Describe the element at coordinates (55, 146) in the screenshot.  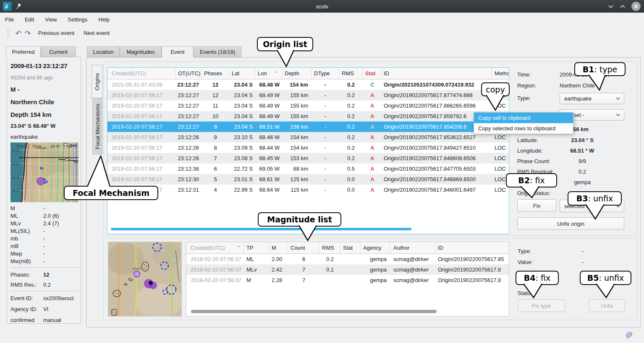
I see `svg-text: 68 W` at that location.